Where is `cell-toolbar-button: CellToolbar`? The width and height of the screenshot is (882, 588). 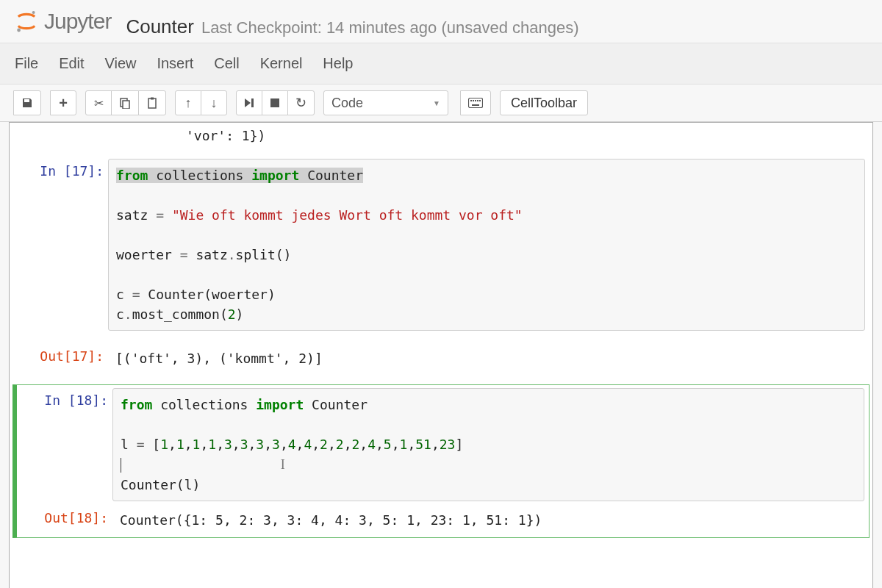
cell-toolbar-button: CellToolbar is located at coordinates (544, 103).